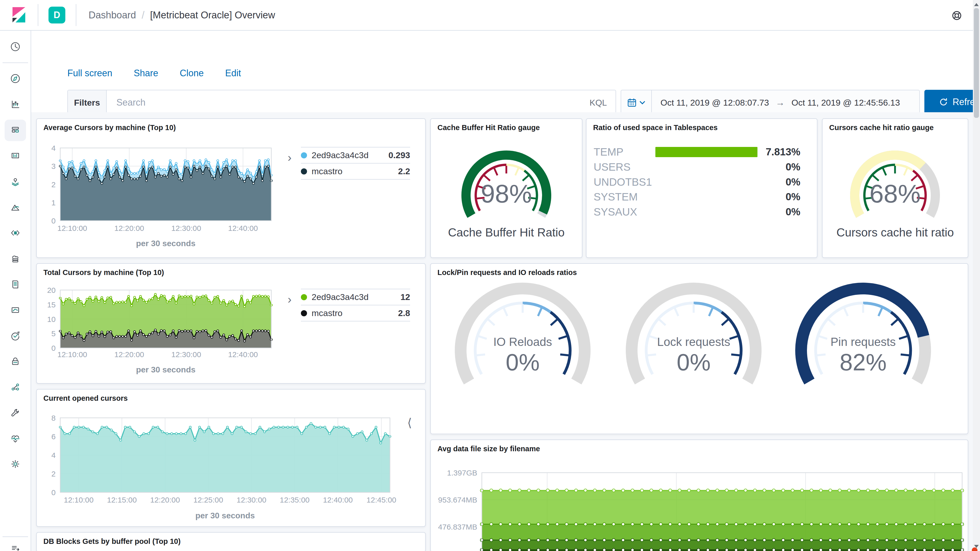 Image resolution: width=980 pixels, height=551 pixels. Describe the element at coordinates (15, 547) in the screenshot. I see `collapse-menu-icon` at that location.